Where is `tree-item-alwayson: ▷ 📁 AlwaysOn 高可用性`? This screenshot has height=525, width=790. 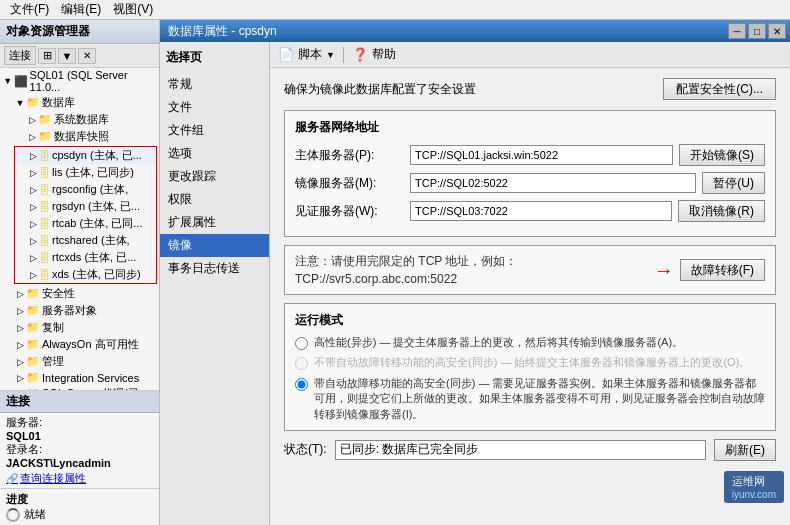
tree-item-alwayson: ▷ 📁 AlwaysOn 高可用性 is located at coordinates (80, 344).